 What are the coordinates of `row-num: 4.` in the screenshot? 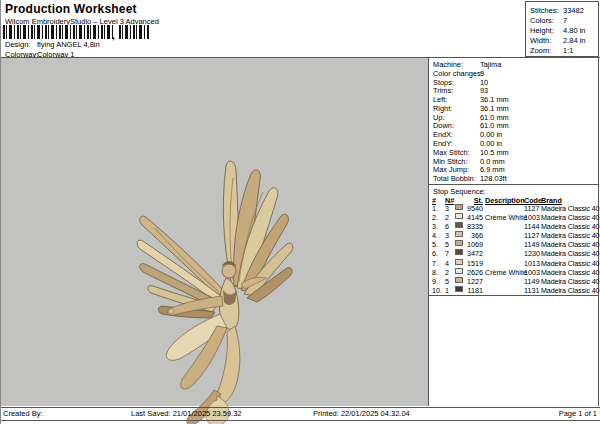 It's located at (435, 236).